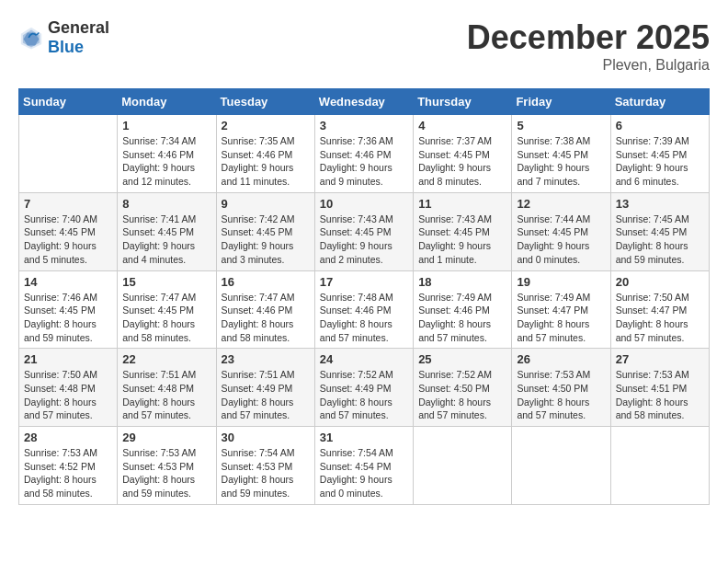 The height and width of the screenshot is (563, 728). I want to click on day-number: 29, so click(166, 438).